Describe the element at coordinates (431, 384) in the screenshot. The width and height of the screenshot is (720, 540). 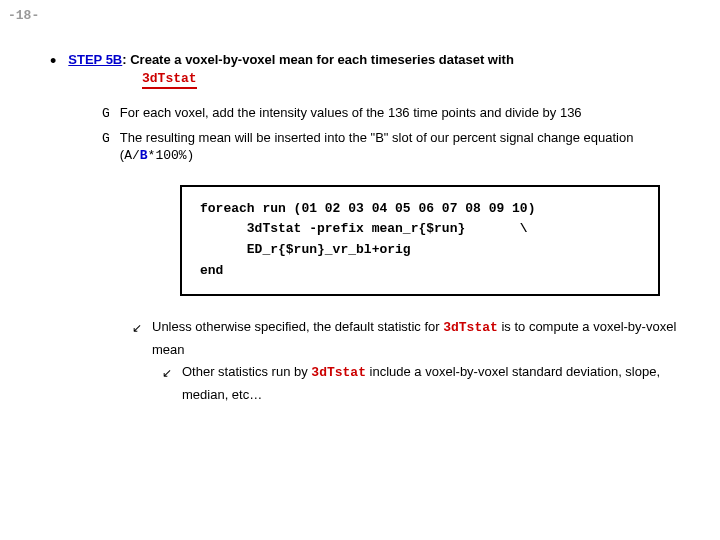
I see `note-sub-item: ↙ Other statistics run by 3dTstat includ…` at that location.